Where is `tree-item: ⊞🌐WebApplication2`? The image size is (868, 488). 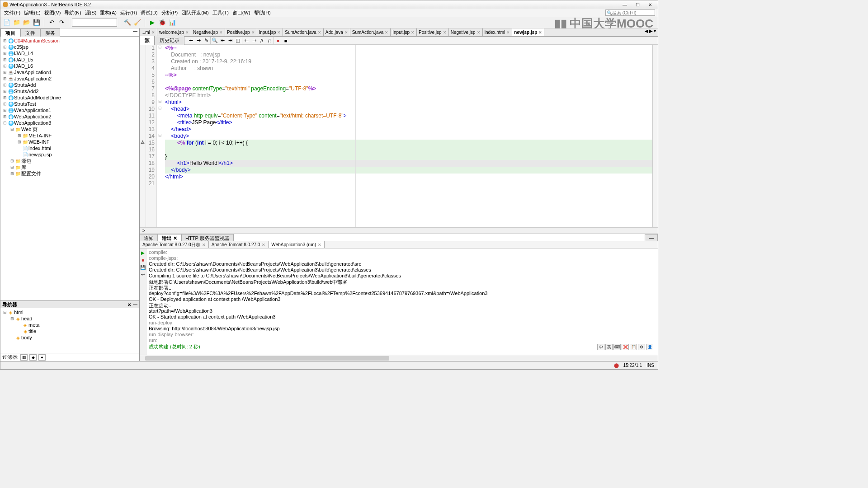 tree-item: ⊞🌐WebApplication2 is located at coordinates (70, 117).